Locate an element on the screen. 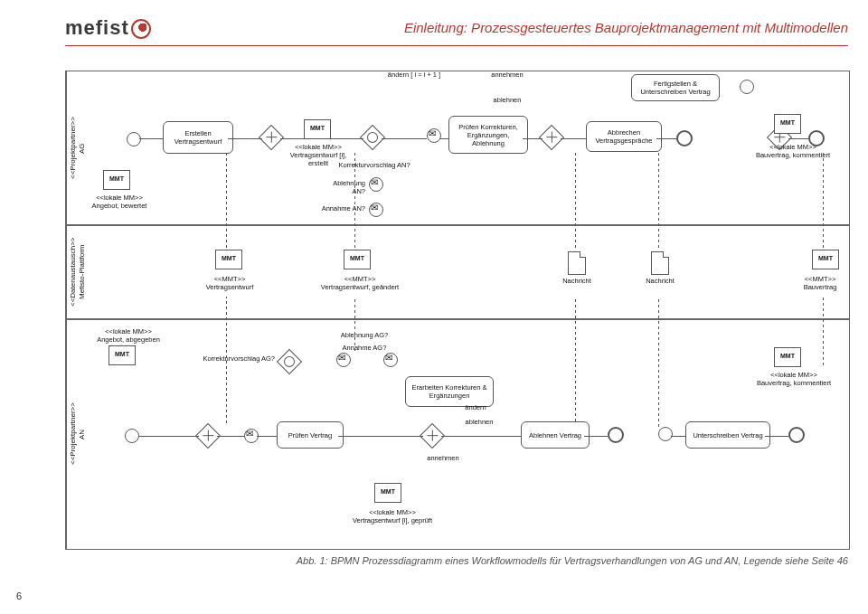 The height and width of the screenshot is (614, 868). msg-event-corr is located at coordinates (434, 136).